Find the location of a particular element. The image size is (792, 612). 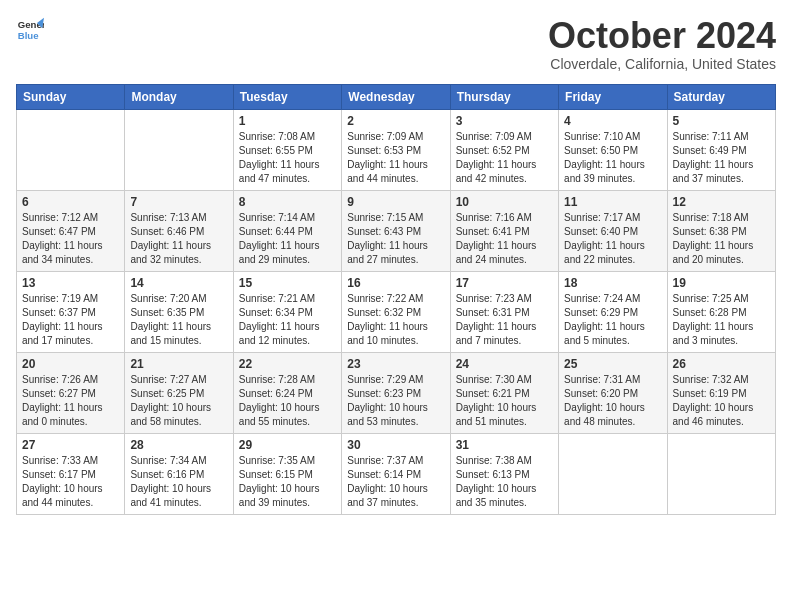

day-number: 30 is located at coordinates (396, 445).